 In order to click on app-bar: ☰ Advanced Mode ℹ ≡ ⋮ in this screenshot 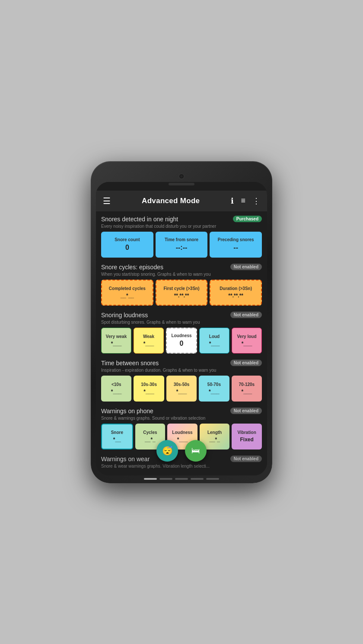, I will do `click(182, 201)`.